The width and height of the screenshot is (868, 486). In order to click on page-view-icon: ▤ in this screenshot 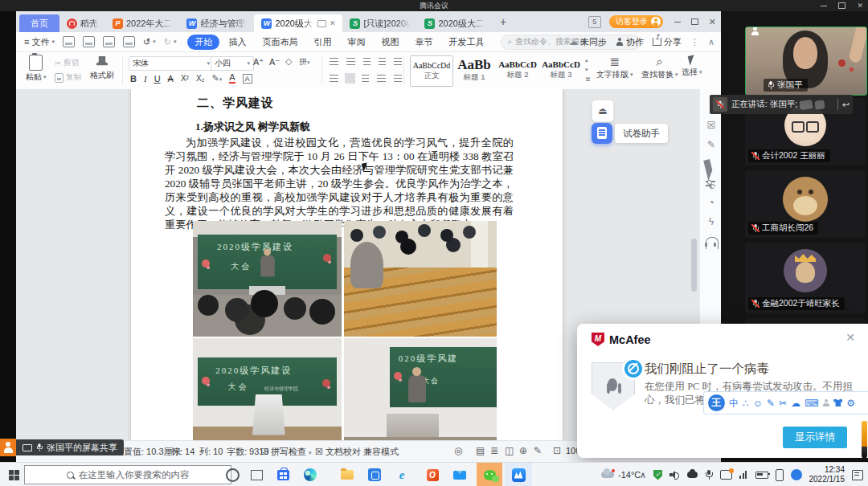, I will do `click(481, 451)`.